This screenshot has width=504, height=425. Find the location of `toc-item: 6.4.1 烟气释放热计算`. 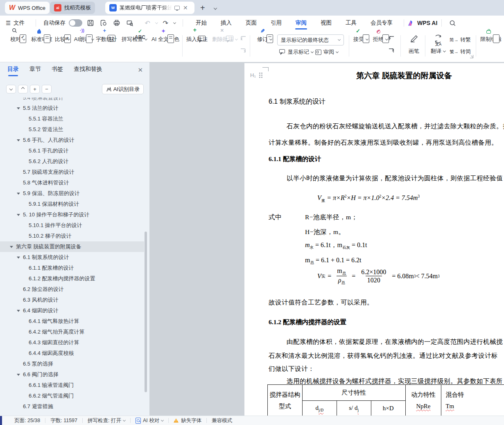

toc-item: 6.4.1 烟气释放热计算 is located at coordinates (72, 321).